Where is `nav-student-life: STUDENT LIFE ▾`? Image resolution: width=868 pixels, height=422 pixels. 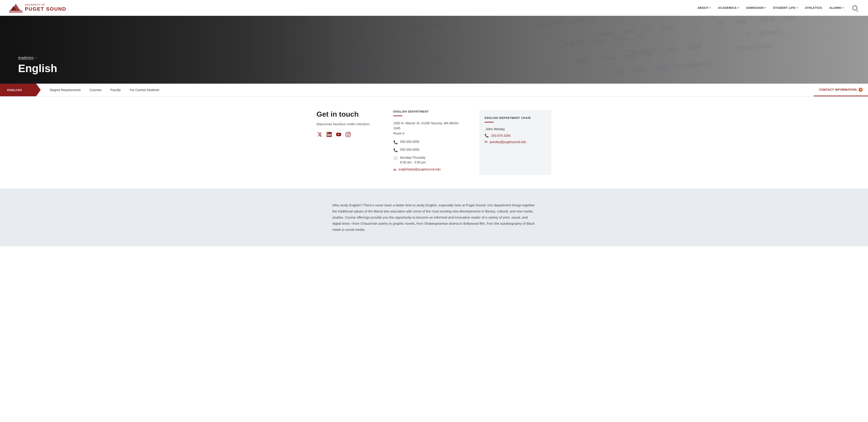 nav-student-life: STUDENT LIFE ▾ is located at coordinates (785, 8).